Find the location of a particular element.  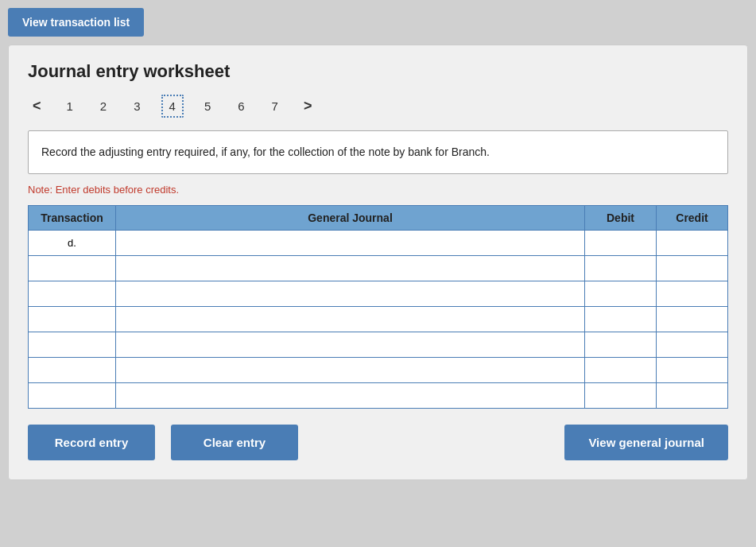

view-general-journal-button: View general journal is located at coordinates (646, 442).